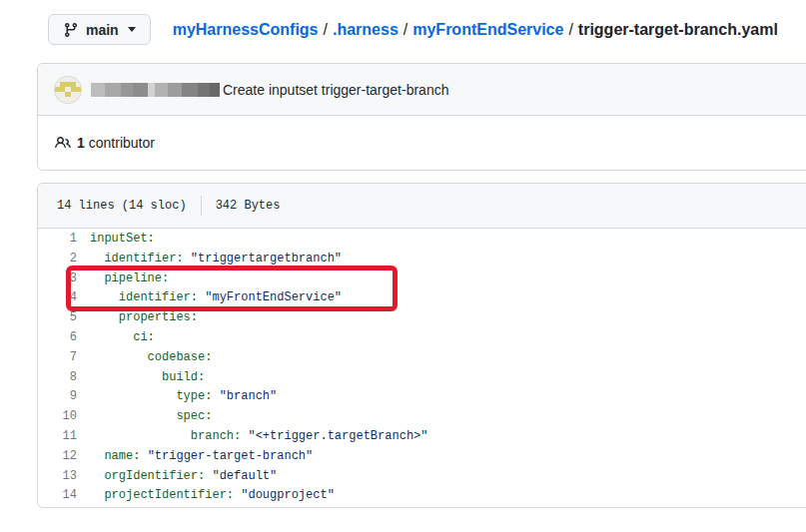  I want to click on code-line: 10 spec:, so click(421, 417).